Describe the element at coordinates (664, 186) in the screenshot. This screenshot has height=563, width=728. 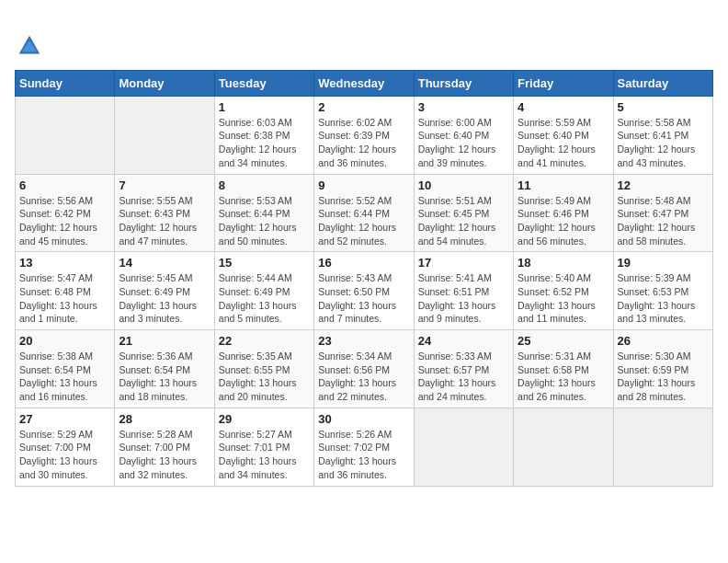
I see `day-number: 12` at that location.